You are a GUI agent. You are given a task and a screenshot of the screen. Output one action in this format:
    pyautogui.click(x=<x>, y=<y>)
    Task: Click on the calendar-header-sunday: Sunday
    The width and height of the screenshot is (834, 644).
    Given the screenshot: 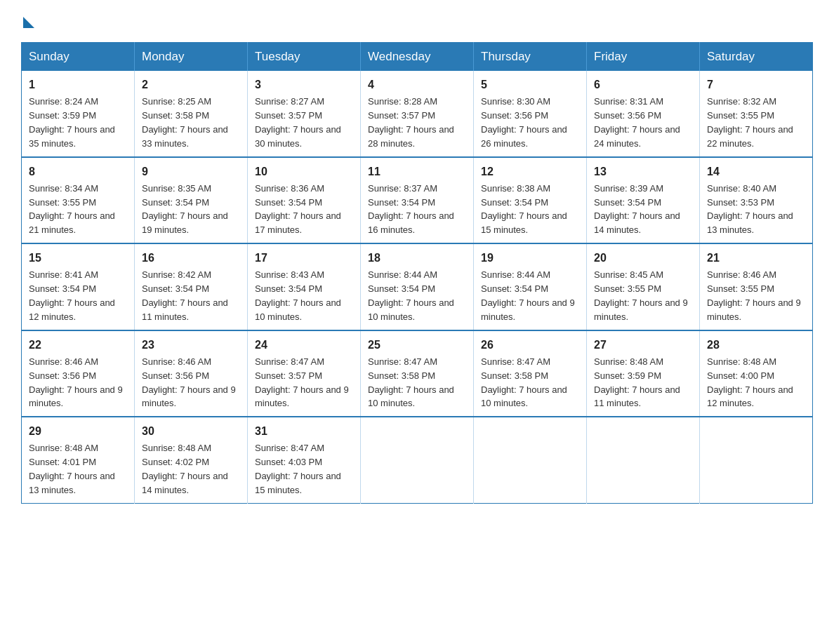 What is the action you would take?
    pyautogui.click(x=79, y=58)
    